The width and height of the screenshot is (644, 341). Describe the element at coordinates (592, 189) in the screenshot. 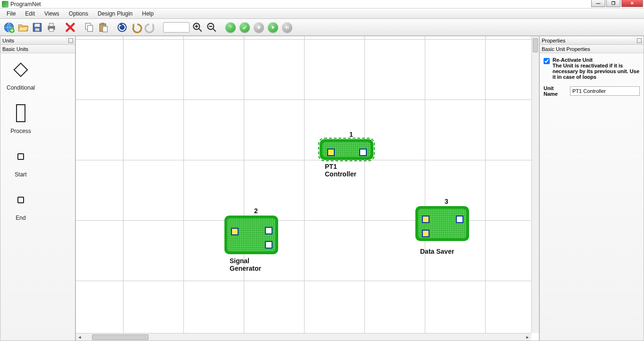

I see `properties-panel: Properties Basic Unit Properties Re-Acti…` at that location.